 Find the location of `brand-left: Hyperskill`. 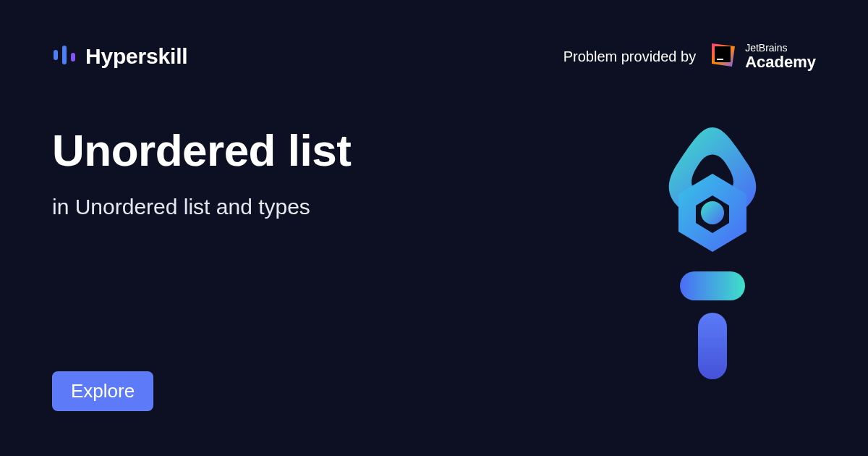

brand-left: Hyperskill is located at coordinates (120, 56).